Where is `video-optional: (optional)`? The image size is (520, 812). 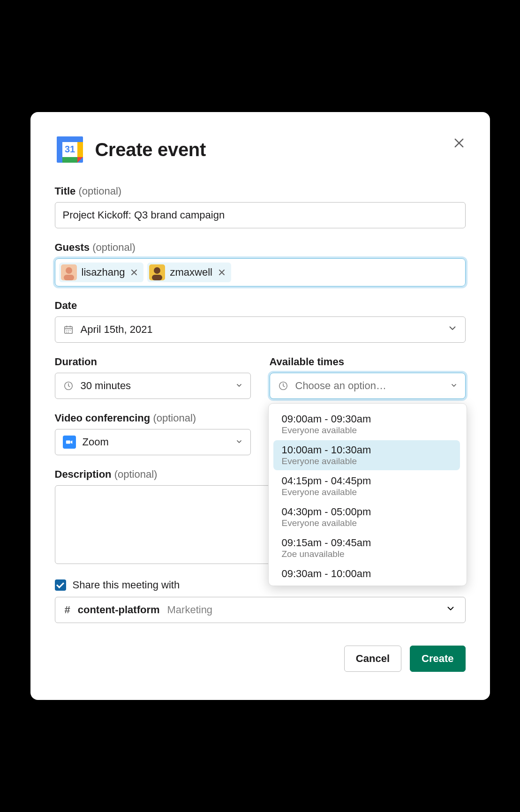
video-optional: (optional) is located at coordinates (174, 418).